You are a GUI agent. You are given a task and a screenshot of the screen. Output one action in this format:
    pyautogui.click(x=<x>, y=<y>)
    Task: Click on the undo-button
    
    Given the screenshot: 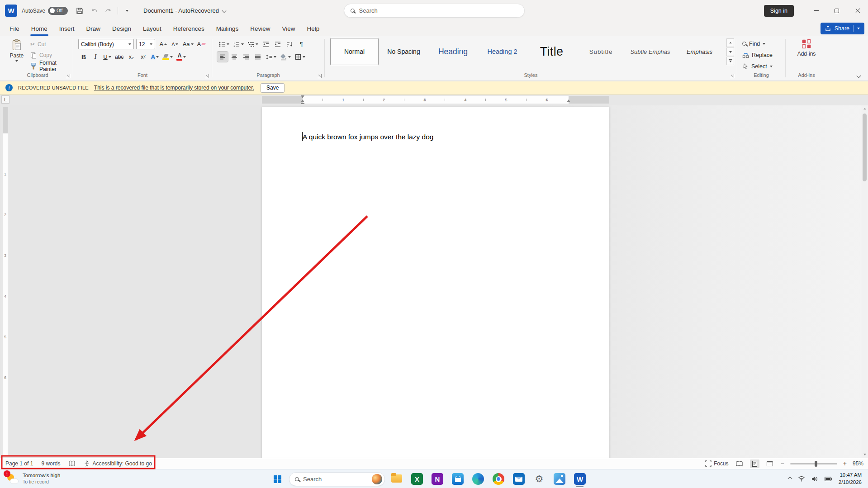 What is the action you would take?
    pyautogui.click(x=94, y=11)
    